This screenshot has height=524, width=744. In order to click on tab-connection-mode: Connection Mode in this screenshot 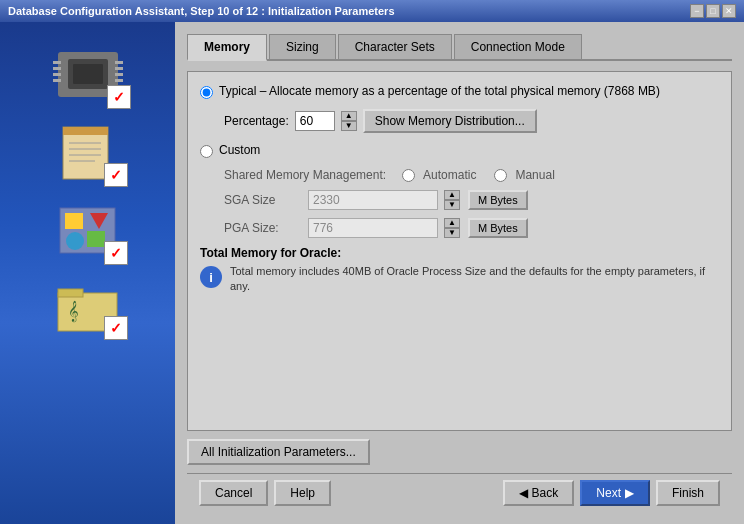, I will do `click(518, 46)`.